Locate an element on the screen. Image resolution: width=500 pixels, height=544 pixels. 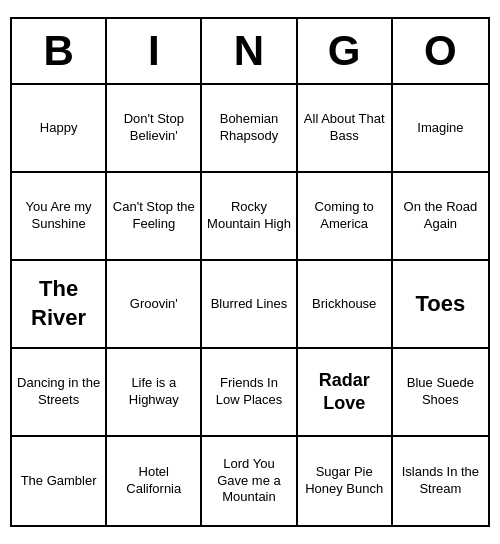
bingo-letter-n: N is located at coordinates (250, 51).